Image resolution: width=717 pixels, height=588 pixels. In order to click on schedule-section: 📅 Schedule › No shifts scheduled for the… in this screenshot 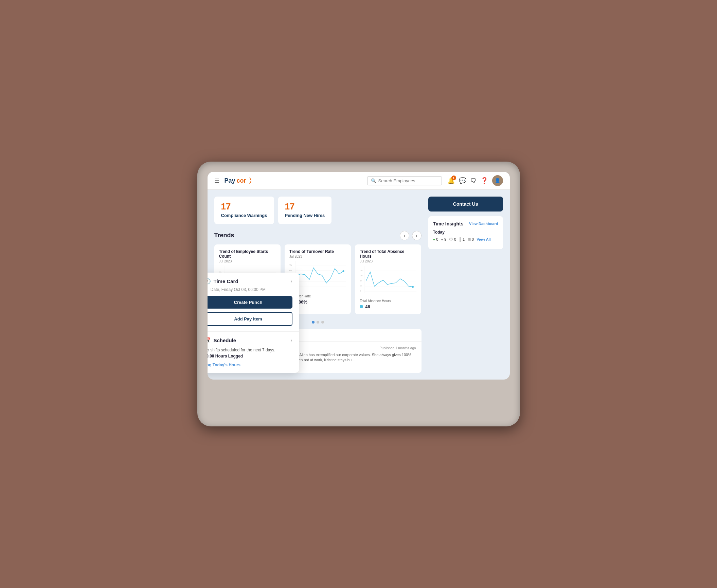, I will do `click(253, 352)`.